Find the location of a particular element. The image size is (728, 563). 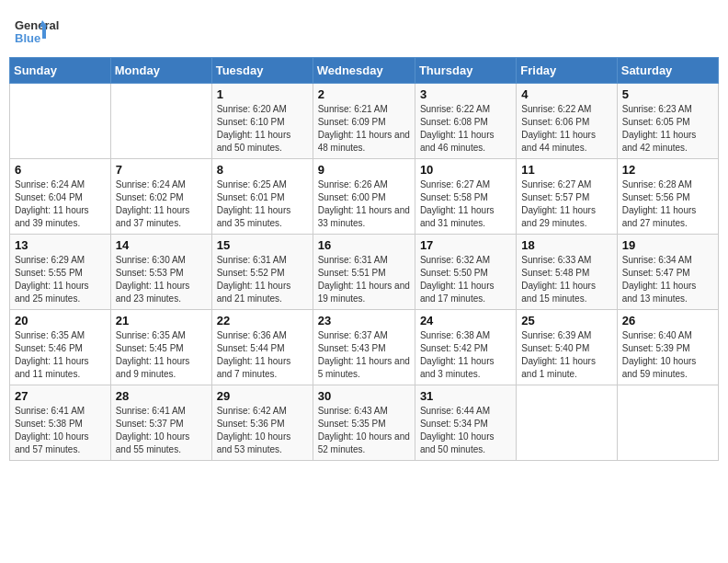

day-number: 29 is located at coordinates (263, 396).